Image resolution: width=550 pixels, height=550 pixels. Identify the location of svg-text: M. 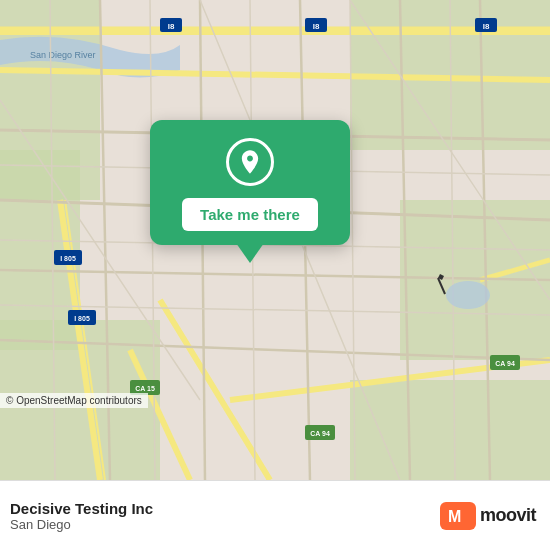
(454, 516).